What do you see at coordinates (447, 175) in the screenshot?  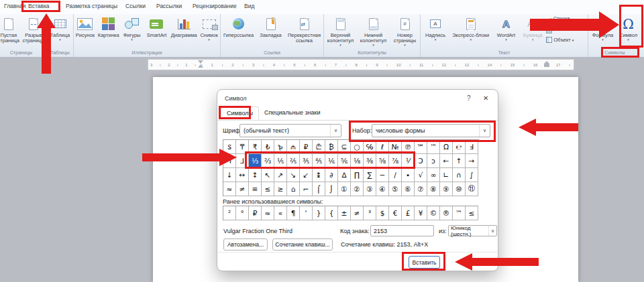 I see `symbol-cell: ∟` at bounding box center [447, 175].